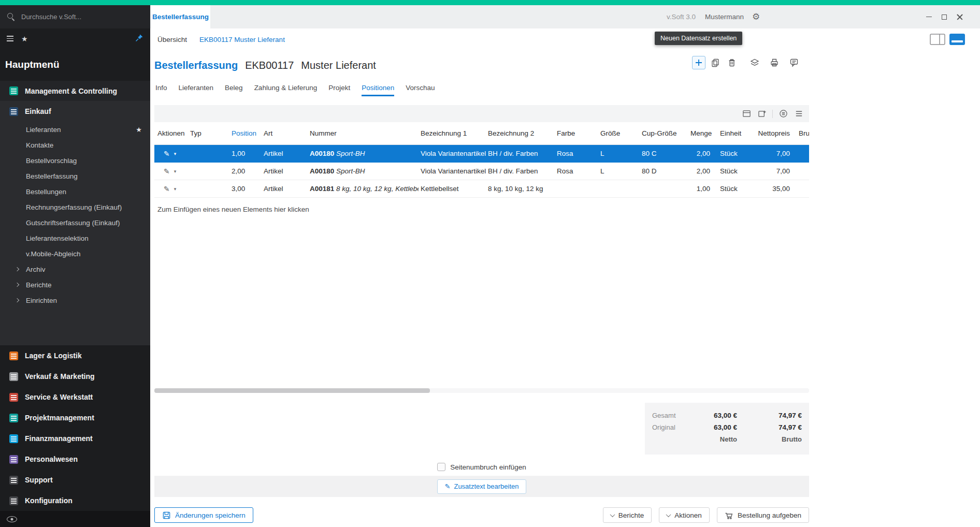 This screenshot has width=980, height=527. I want to click on layout-panel-icon, so click(957, 39).